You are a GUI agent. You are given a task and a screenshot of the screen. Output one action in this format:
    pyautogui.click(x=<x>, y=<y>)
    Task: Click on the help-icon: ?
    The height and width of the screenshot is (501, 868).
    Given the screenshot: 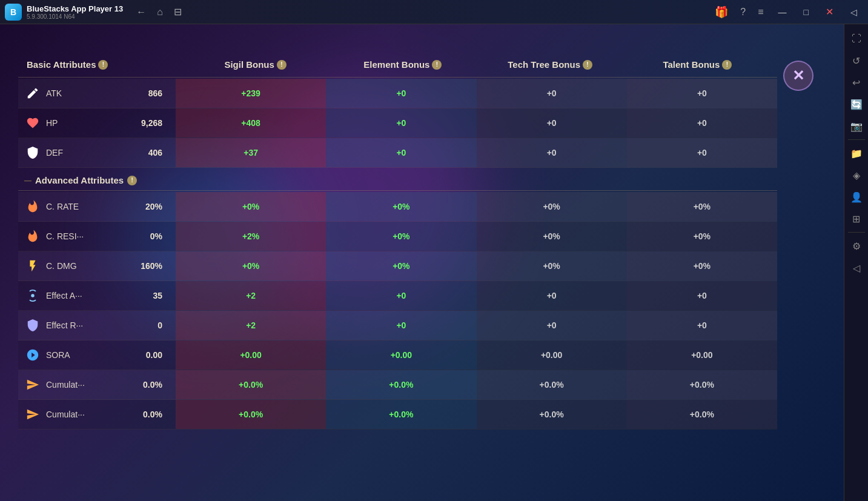 What is the action you would take?
    pyautogui.click(x=743, y=12)
    